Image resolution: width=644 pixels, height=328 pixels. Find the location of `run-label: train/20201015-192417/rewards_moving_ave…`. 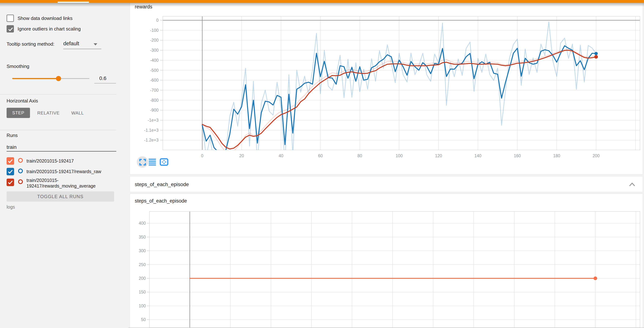

run-label: train/20201015-192417/rewards_moving_ave… is located at coordinates (70, 183).